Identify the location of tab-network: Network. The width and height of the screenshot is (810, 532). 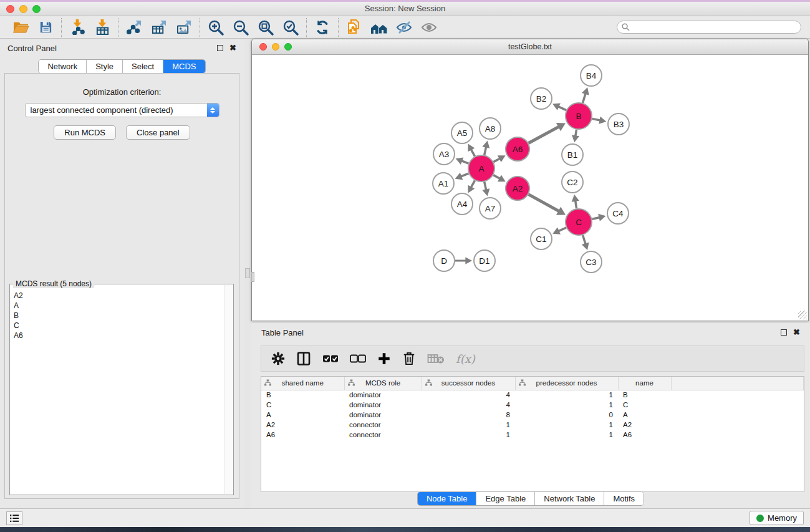
(62, 66).